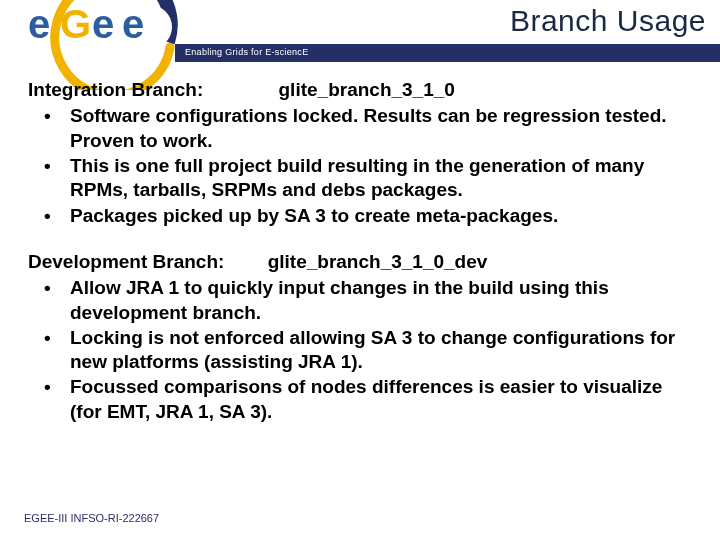 The image size is (720, 540). Describe the element at coordinates (362, 262) in the screenshot. I see `development-branch-heading: Development Branch: glite_branch_3_1_0_d…` at that location.